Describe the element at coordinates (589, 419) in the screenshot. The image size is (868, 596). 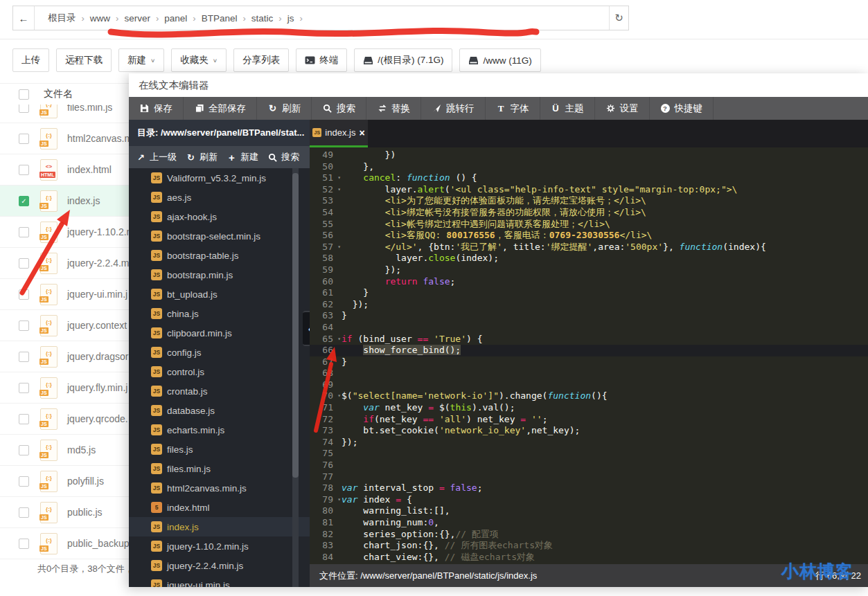
I see `code-line-72: 72 if(net_key == 'all') net_key = '';` at that location.